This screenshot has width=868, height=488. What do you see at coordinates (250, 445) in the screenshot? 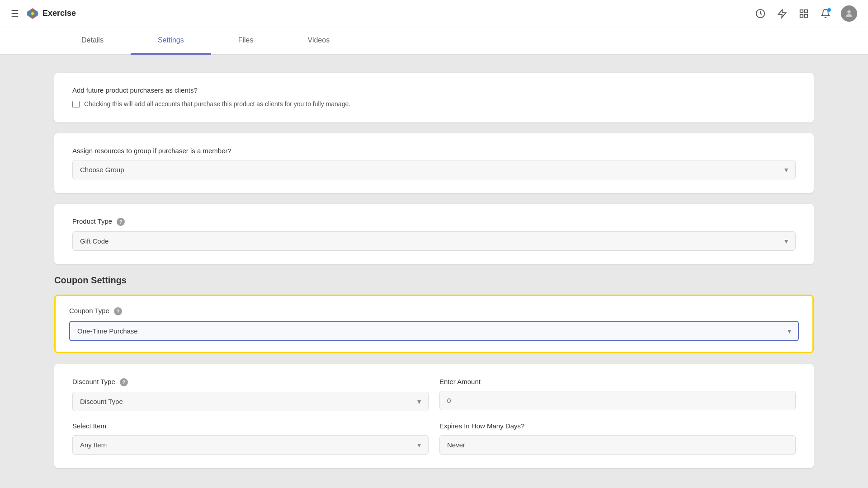
I see `select-item-select: Any Item Item 1 Item 2` at bounding box center [250, 445].